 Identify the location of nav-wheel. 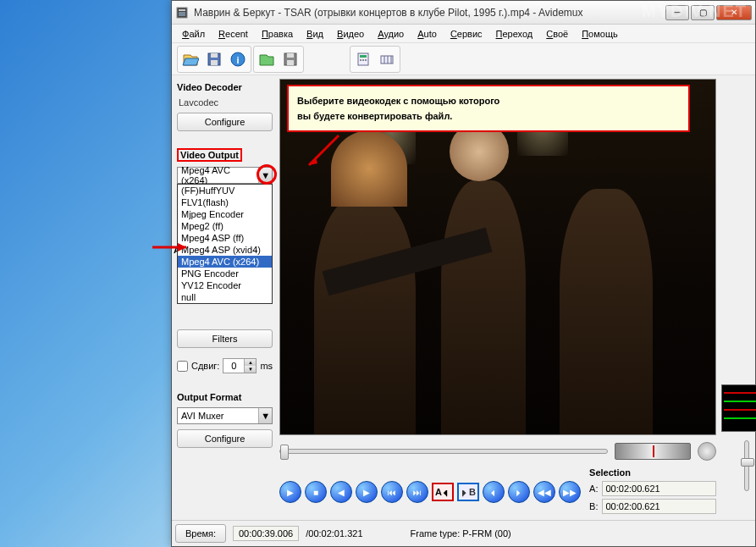
(653, 451).